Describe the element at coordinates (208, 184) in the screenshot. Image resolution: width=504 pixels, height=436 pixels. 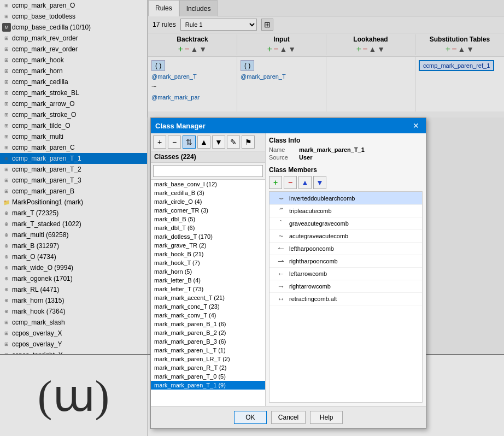
I see `class-item-0: mark_base_conv_l (12)` at that location.